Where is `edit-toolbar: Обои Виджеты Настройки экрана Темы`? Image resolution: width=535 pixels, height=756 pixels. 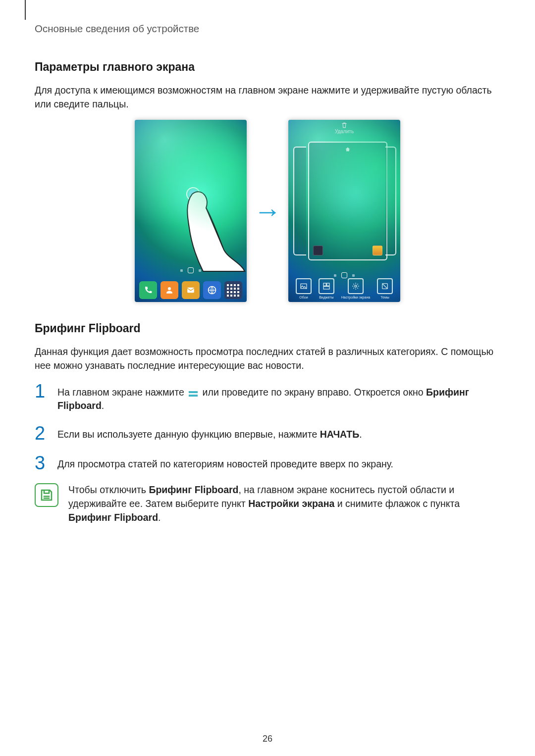 edit-toolbar: Обои Виджеты Настройки экрана Темы is located at coordinates (344, 289).